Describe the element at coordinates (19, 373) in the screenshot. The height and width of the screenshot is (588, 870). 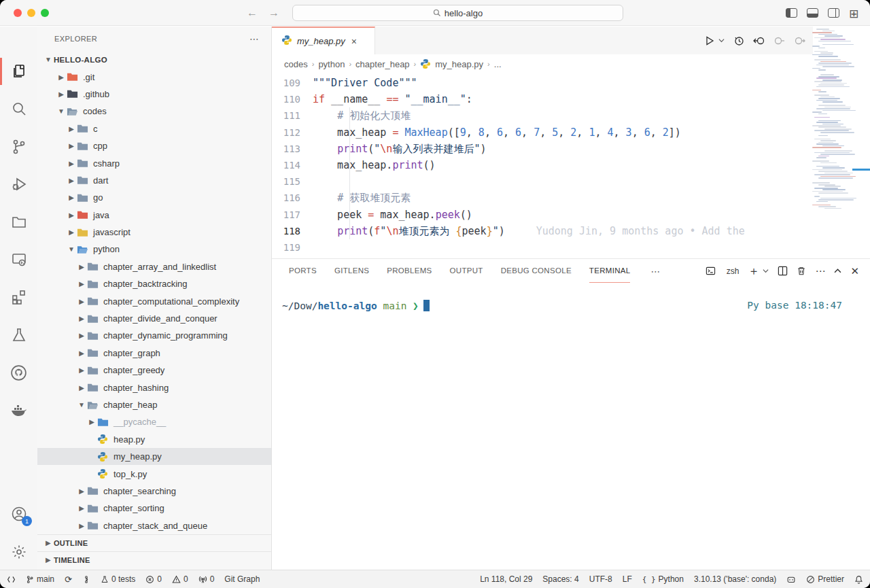
I see `activity-github` at that location.